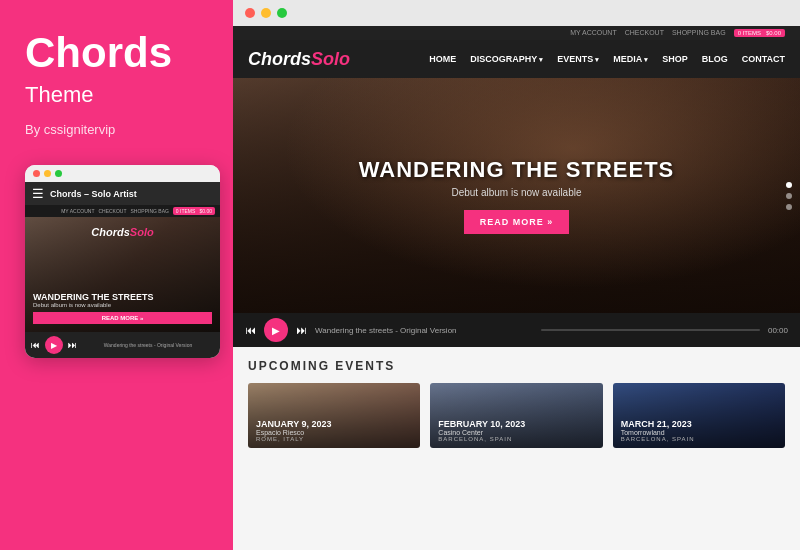 The width and height of the screenshot is (800, 550). Describe the element at coordinates (122, 194) in the screenshot. I see `mobile-nav-bar: ☰ Chords – Solo Artist` at that location.